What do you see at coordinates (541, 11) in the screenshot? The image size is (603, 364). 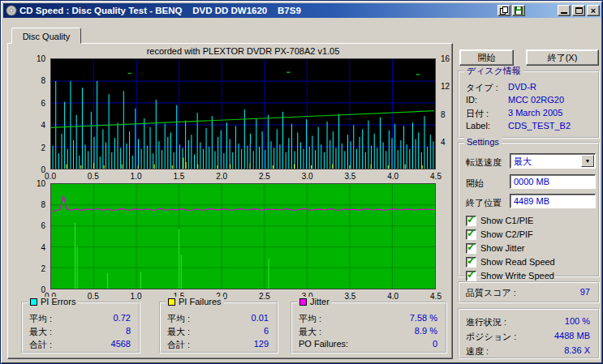 I see `titlebar-spacer` at bounding box center [541, 11].